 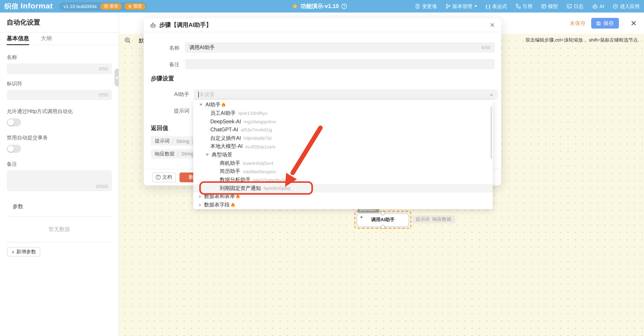 I want to click on panel-title: 自动化设置, so click(x=59, y=22).